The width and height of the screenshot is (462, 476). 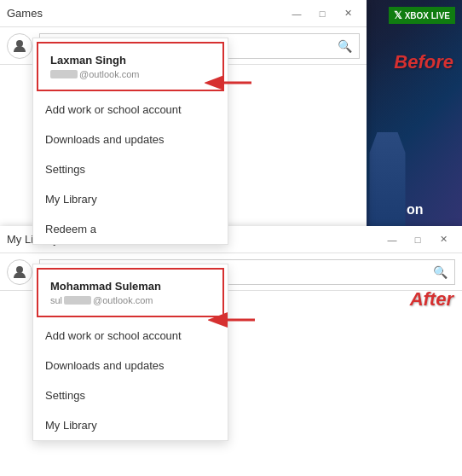 I want to click on top-user-info: Laxman Singh @outlook.com, so click(x=130, y=67).